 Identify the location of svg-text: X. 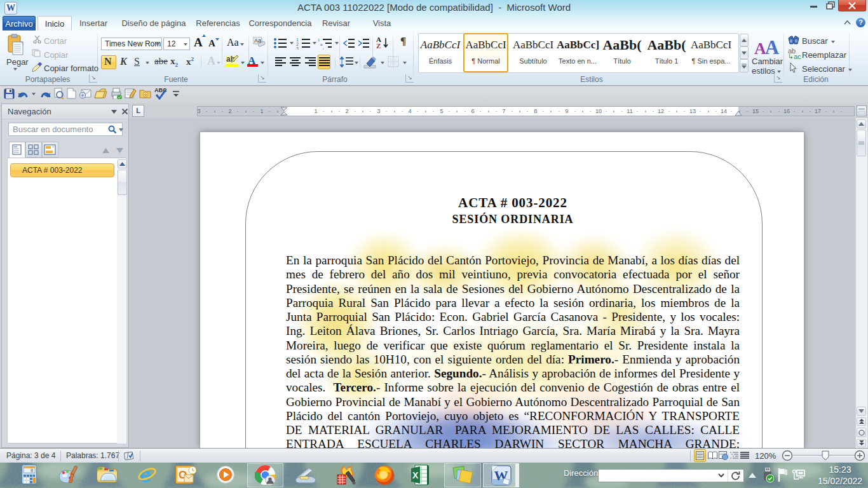
(416, 475).